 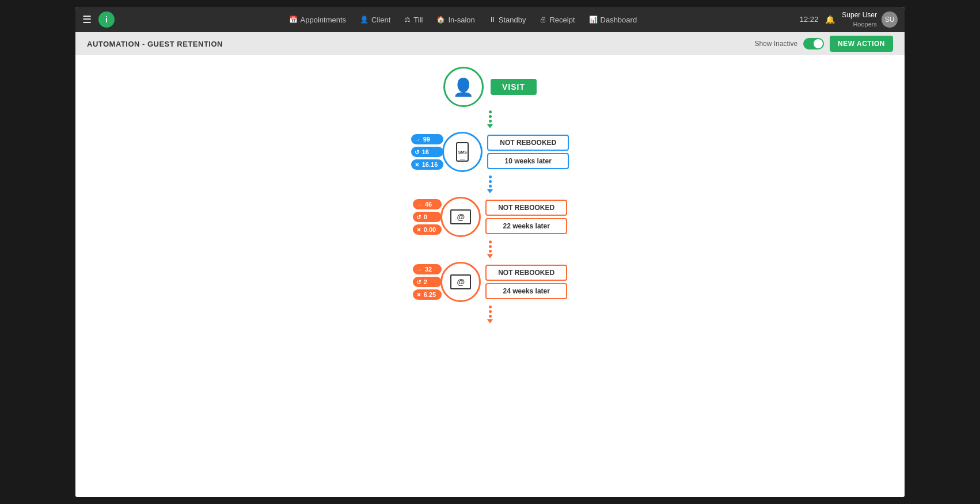 I want to click on client-icon: 👤, so click(x=364, y=20).